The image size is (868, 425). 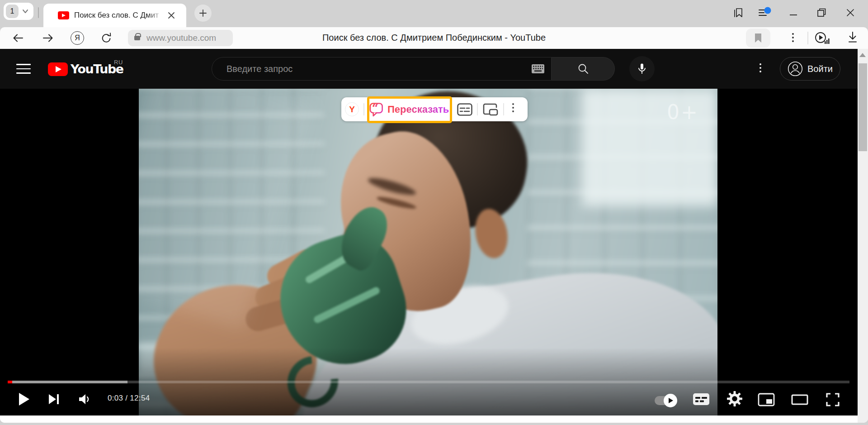 What do you see at coordinates (821, 13) in the screenshot?
I see `restore-button` at bounding box center [821, 13].